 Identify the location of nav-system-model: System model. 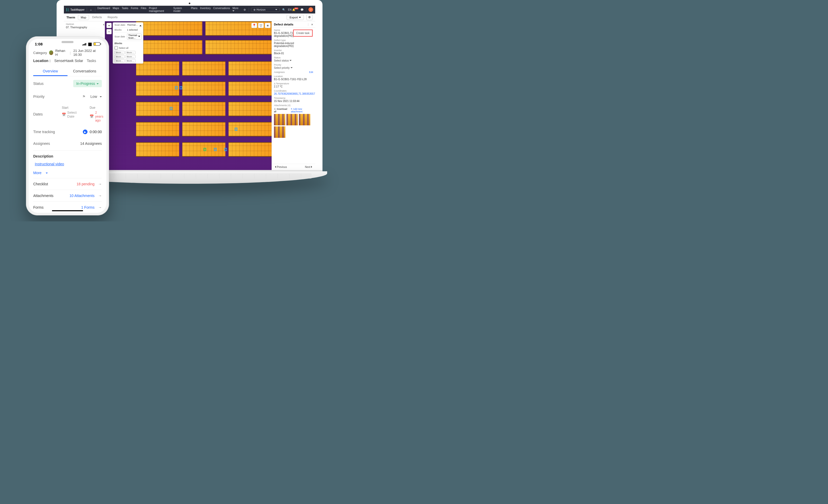
(181, 9).